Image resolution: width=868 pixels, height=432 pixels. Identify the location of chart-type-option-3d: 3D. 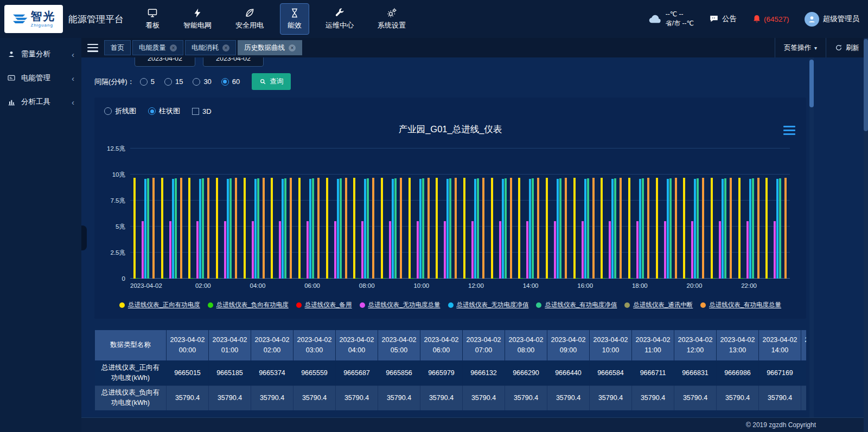
(202, 112).